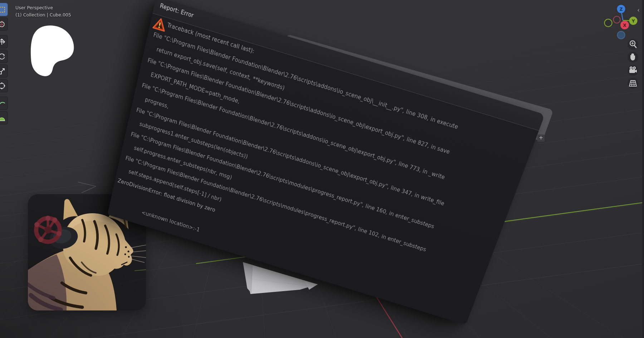  I want to click on perspective-grid-icon, so click(633, 83).